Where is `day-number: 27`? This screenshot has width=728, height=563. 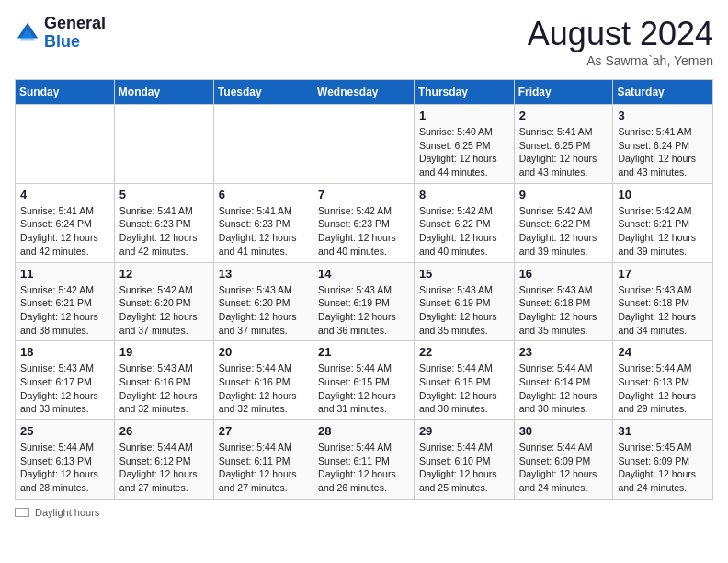 day-number: 27 is located at coordinates (263, 431).